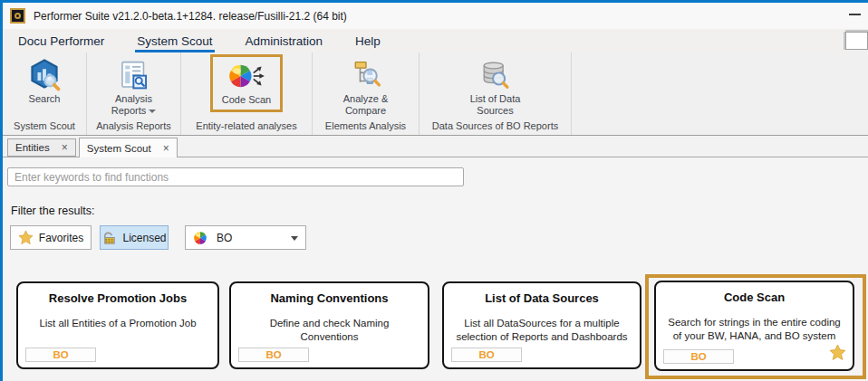 This screenshot has width=868, height=381. Describe the element at coordinates (366, 75) in the screenshot. I see `analyze-compare-icon` at that location.